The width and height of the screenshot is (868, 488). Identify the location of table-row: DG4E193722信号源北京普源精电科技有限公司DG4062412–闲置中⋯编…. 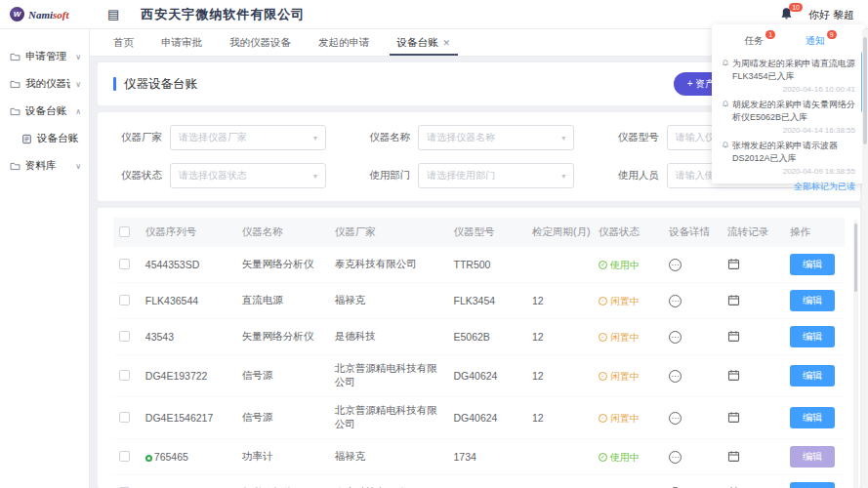
(478, 377).